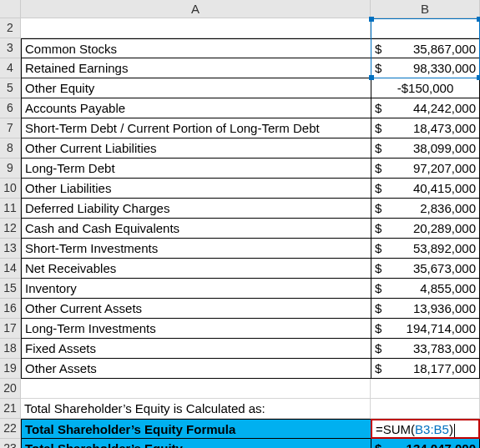 This screenshot has height=448, width=480. What do you see at coordinates (195, 269) in the screenshot?
I see `cell-label: Net Receivables` at bounding box center [195, 269].